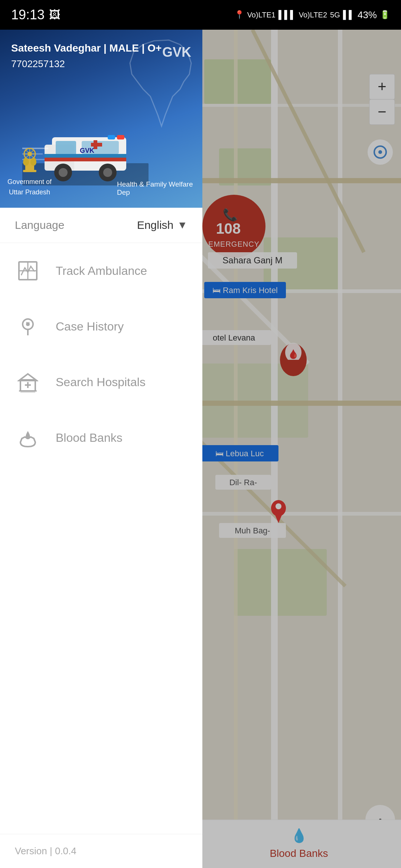  Describe the element at coordinates (30, 171) in the screenshot. I see `govt-logo: Government of Uttar Pradesh` at that location.